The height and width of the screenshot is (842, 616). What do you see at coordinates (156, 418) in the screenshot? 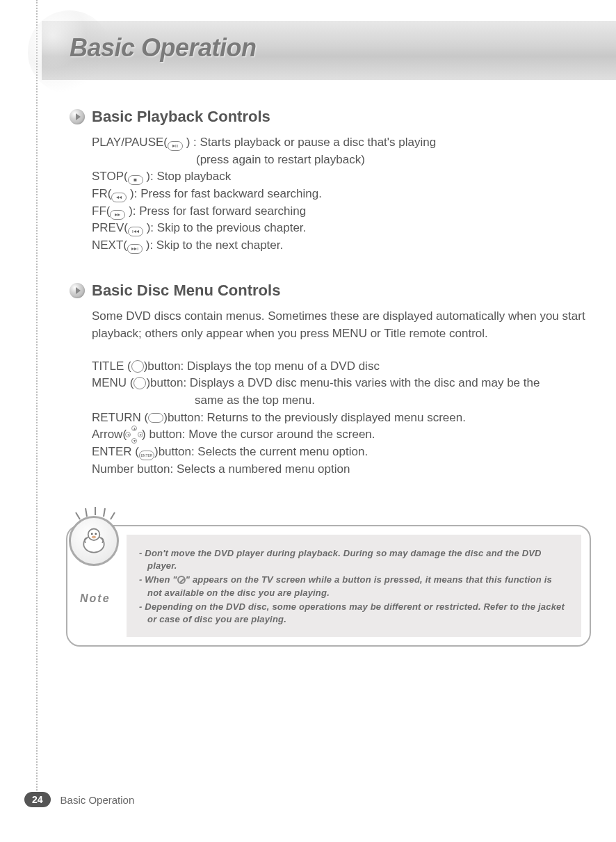
I see `return-button-icon` at bounding box center [156, 418].